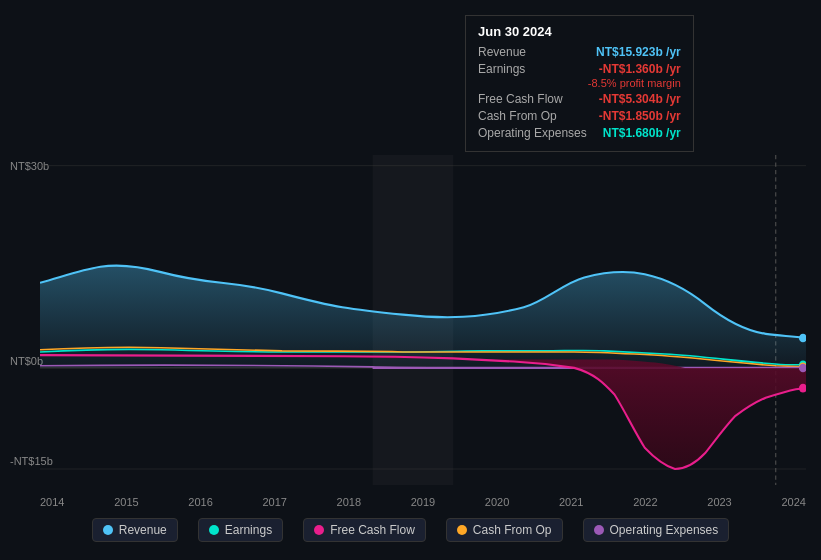 The image size is (821, 560). Describe the element at coordinates (200, 502) in the screenshot. I see `x-label-2016: 2016` at that location.